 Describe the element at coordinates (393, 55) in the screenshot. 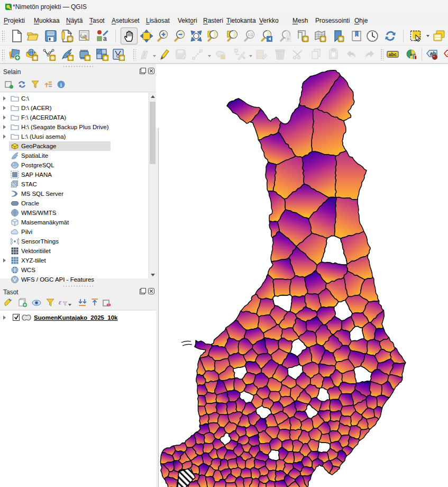

I see `svg-text: abc` at that location.